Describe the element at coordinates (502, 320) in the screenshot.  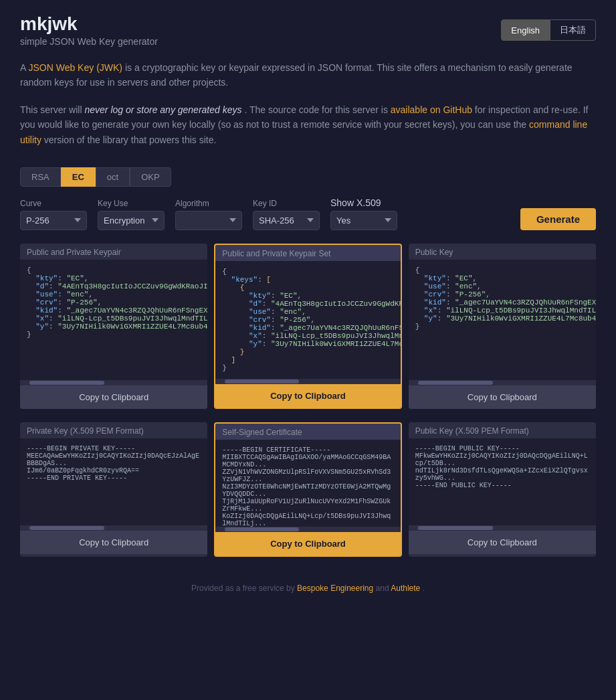
I see `public-key-code: { "kty": "EC", "use": "enc", "crv": "P-2…` at that location.